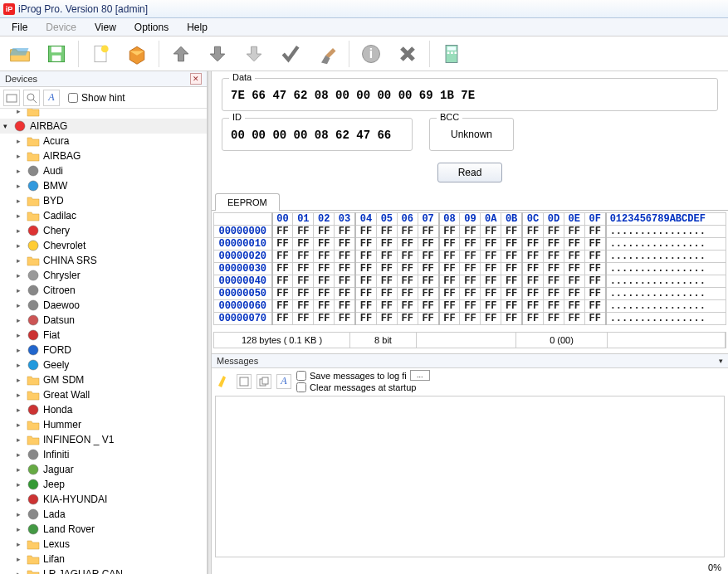 Image resolution: width=728 pixels, height=574 pixels. What do you see at coordinates (32, 98) in the screenshot?
I see `devices-tb-search-icon` at bounding box center [32, 98].